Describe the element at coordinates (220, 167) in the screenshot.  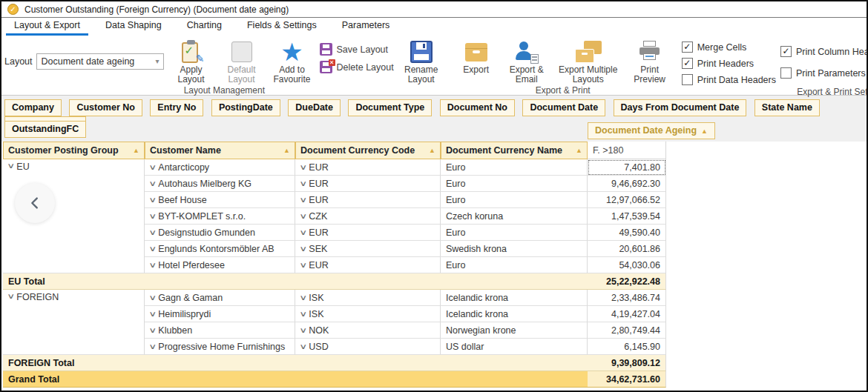
I see `customer-cell: ∨Antarcticopy` at that location.